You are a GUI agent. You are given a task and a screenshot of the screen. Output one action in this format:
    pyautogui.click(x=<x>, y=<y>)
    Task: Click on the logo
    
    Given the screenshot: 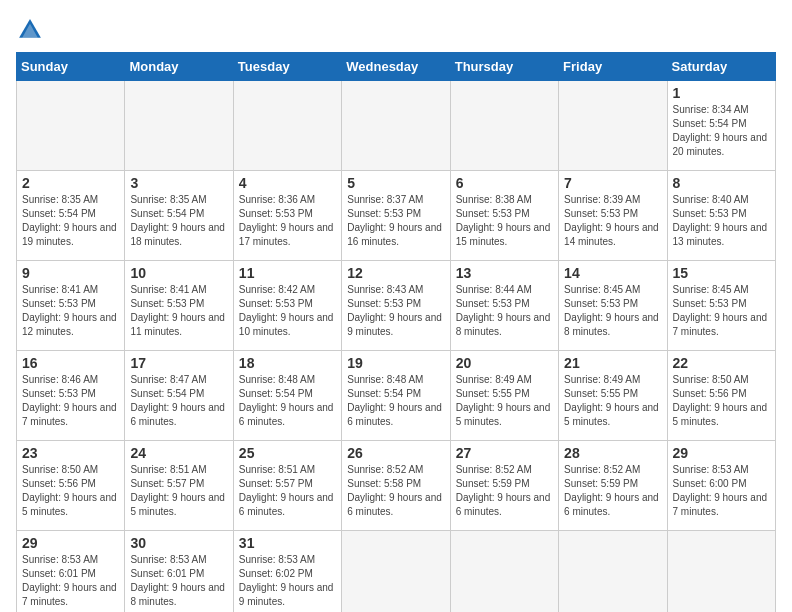 What is the action you would take?
    pyautogui.click(x=32, y=30)
    